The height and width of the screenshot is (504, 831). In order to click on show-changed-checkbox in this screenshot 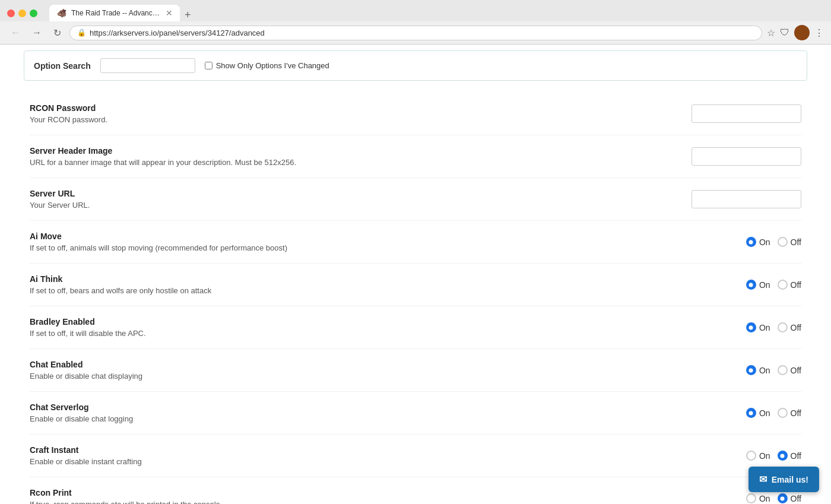, I will do `click(209, 65)`.